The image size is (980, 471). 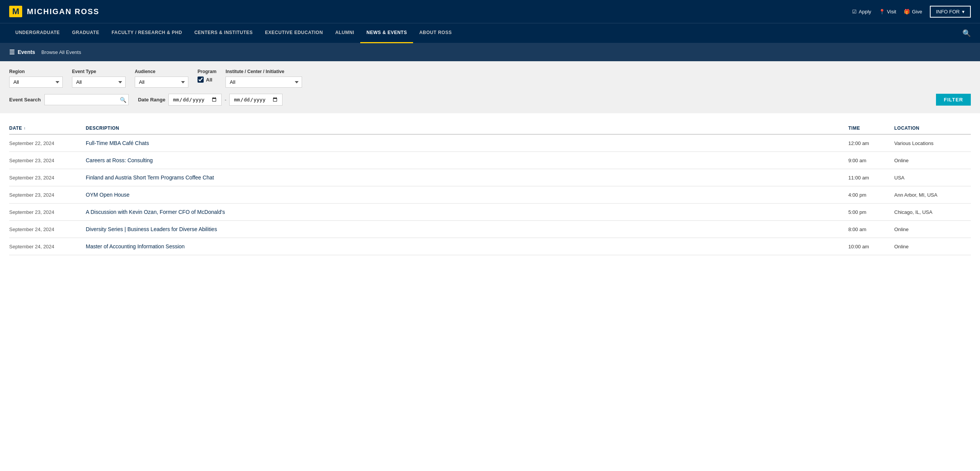 What do you see at coordinates (490, 178) in the screenshot?
I see `table-row: September 23, 2024 Finland and Austria S…` at bounding box center [490, 178].